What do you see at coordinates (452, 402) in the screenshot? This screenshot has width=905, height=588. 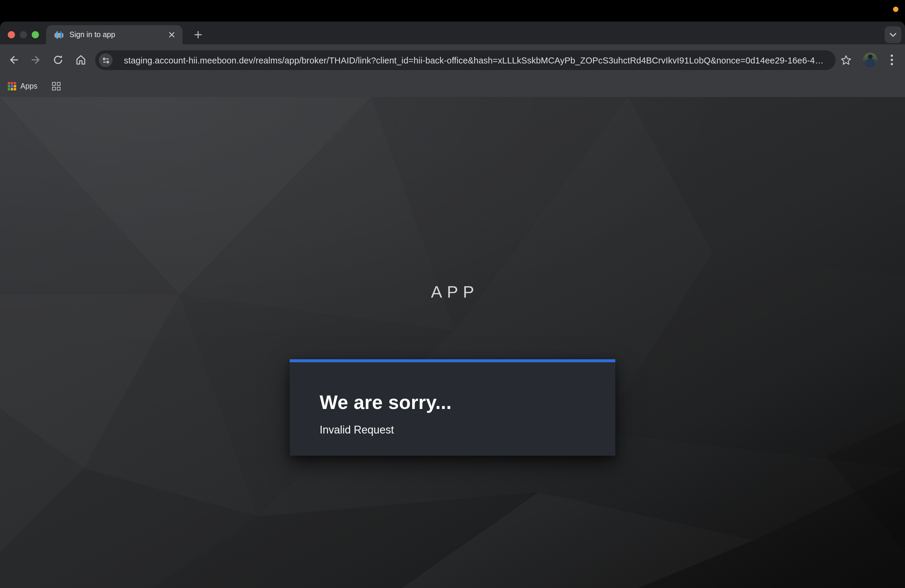 I see `error-card-title: We are sorry...` at bounding box center [452, 402].